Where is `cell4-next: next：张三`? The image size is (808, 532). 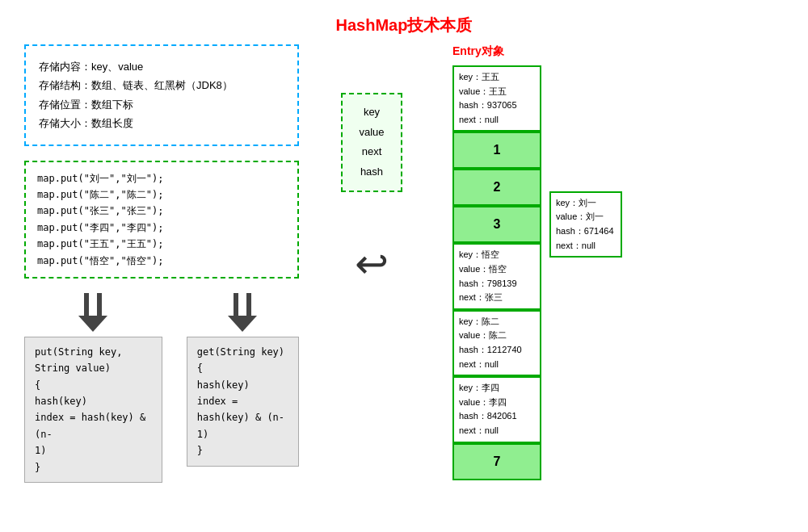 cell4-next: next：张三 is located at coordinates (497, 298).